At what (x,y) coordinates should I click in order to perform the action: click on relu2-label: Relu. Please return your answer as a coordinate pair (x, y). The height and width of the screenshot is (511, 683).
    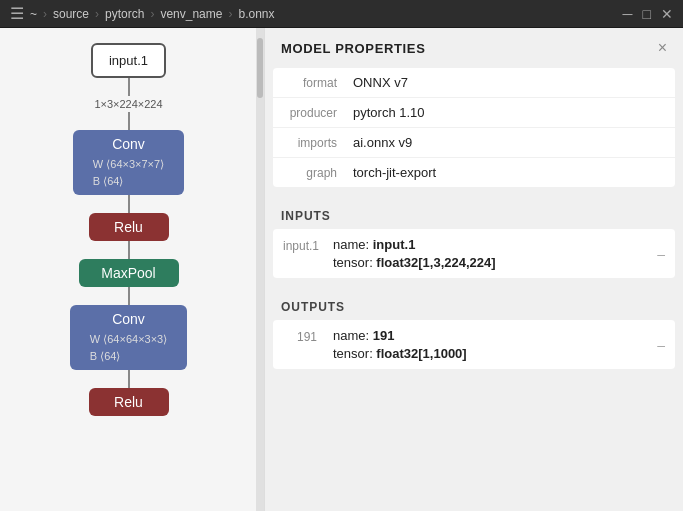
    Looking at the image, I should click on (128, 402).